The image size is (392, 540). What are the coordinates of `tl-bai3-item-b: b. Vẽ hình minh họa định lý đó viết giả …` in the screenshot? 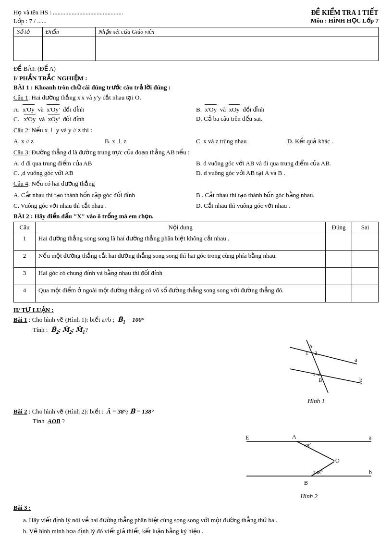 It's located at (196, 531).